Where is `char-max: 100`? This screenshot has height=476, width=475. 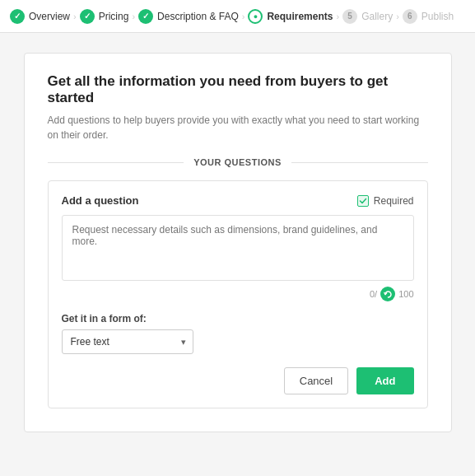
char-max: 100 is located at coordinates (406, 294).